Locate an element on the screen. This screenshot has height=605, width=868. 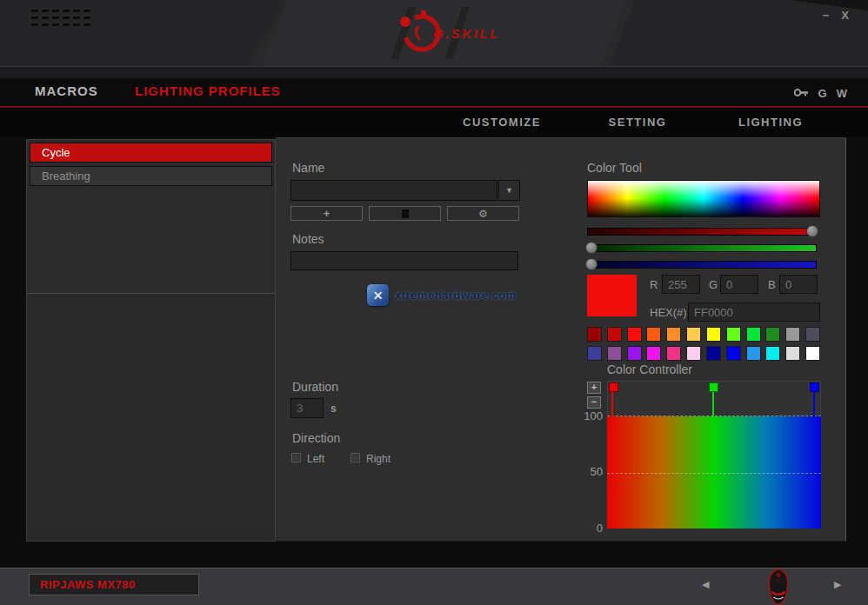
sub-tab-bar: CUSTOMIZE SETTING LIGHTING is located at coordinates (434, 123).